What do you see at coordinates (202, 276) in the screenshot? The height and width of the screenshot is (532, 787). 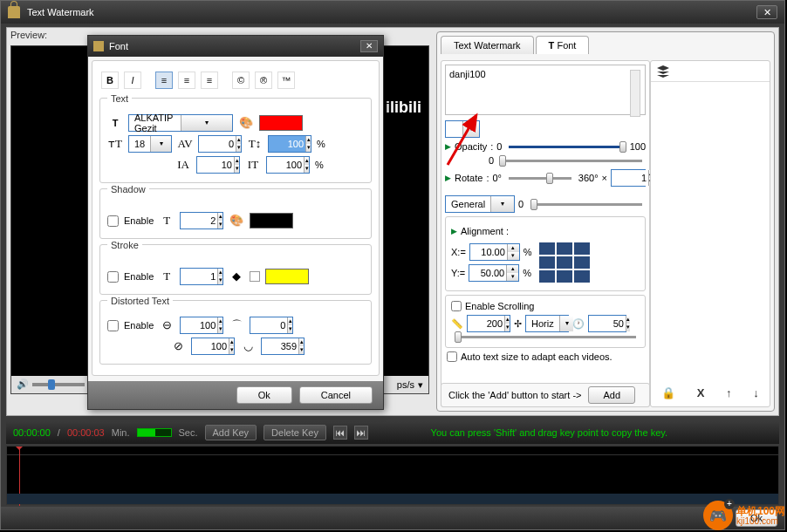 I see `stroke-width-input: ▴▾` at bounding box center [202, 276].